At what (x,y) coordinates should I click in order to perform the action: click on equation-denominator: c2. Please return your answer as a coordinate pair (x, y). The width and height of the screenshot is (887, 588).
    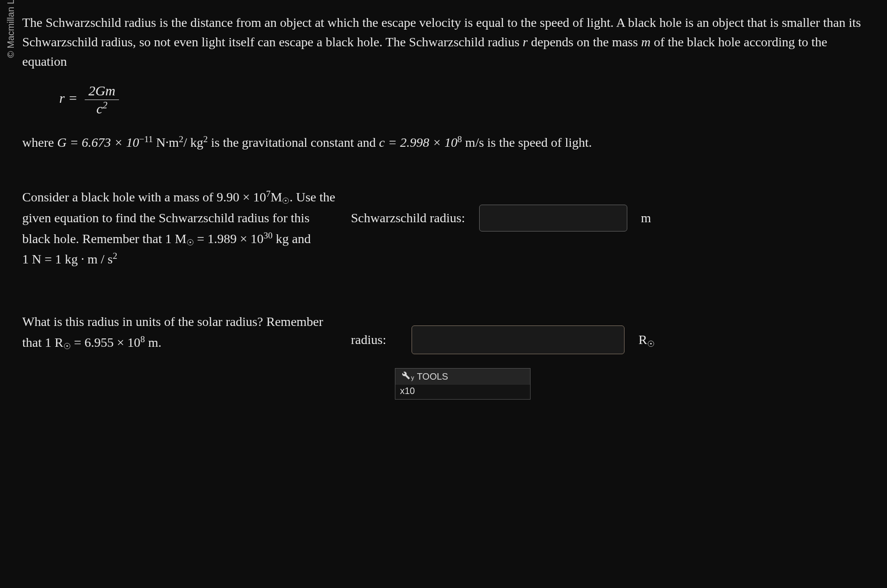
    Looking at the image, I should click on (102, 108).